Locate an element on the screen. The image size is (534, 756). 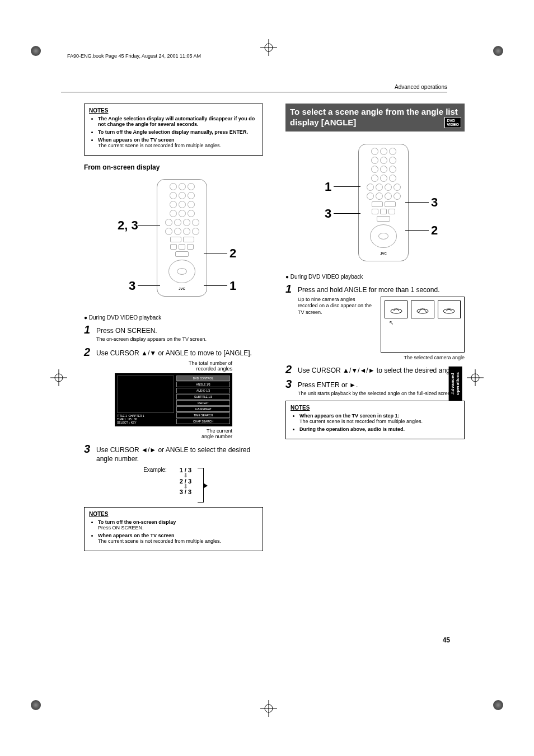
step-text: Use CURSOR ▲/▼ or ANGLE to move to [ANGL… is located at coordinates (174, 352).